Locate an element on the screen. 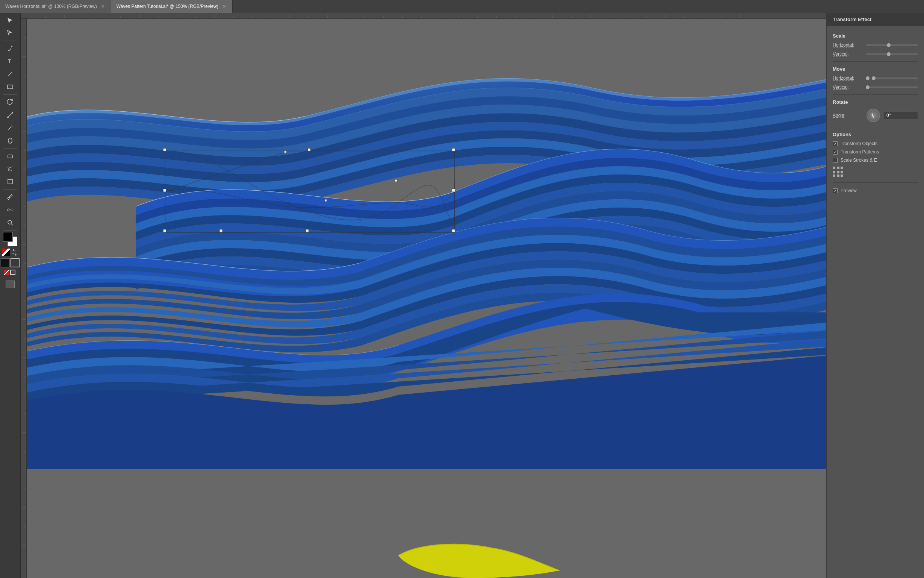  move-vertical-label: Vertical: is located at coordinates (848, 87).